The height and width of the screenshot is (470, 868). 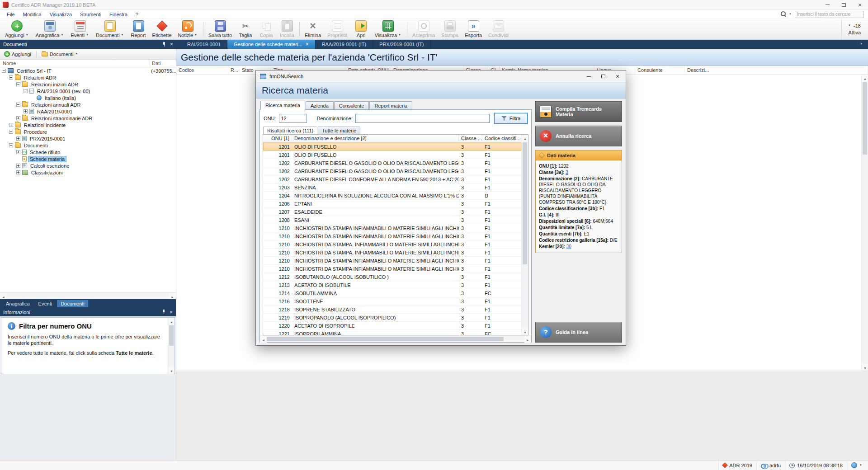 I want to click on documenti-button: Documenti, so click(x=110, y=29).